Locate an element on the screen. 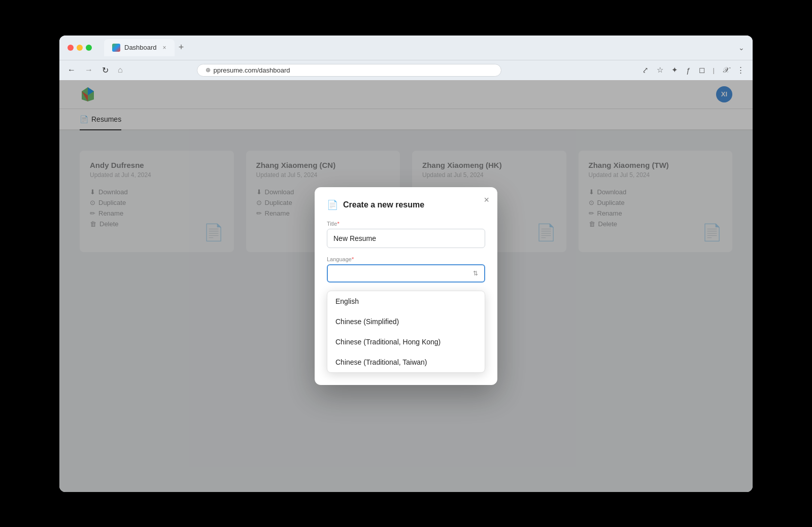  language-input-wrapper: ⇅ is located at coordinates (406, 273).